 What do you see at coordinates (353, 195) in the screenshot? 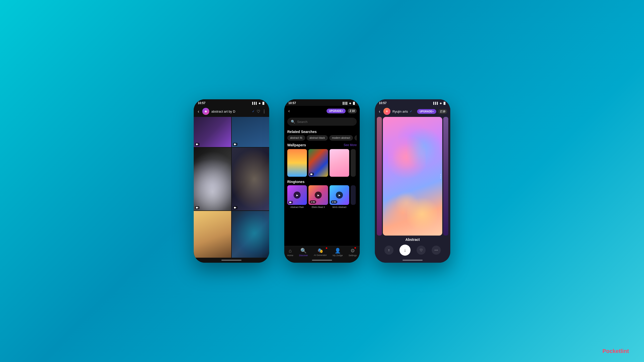
I see `ringtone-thumb-partial` at bounding box center [353, 195].